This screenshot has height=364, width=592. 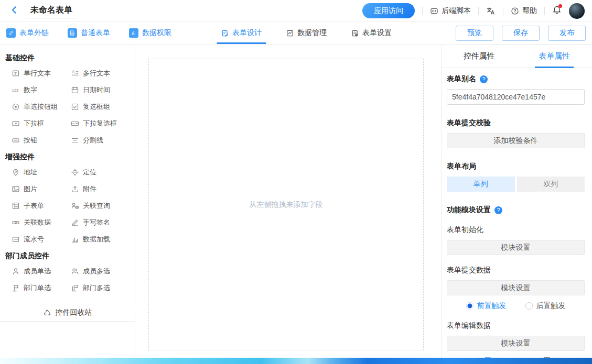 I want to click on control-item-label: 关联数据, so click(x=37, y=223).